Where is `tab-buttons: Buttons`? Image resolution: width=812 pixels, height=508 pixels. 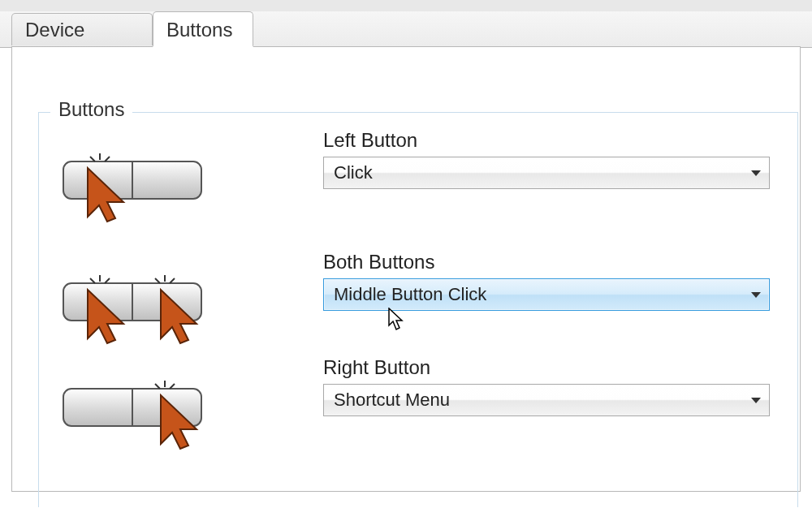
tab-buttons: Buttons is located at coordinates (203, 29).